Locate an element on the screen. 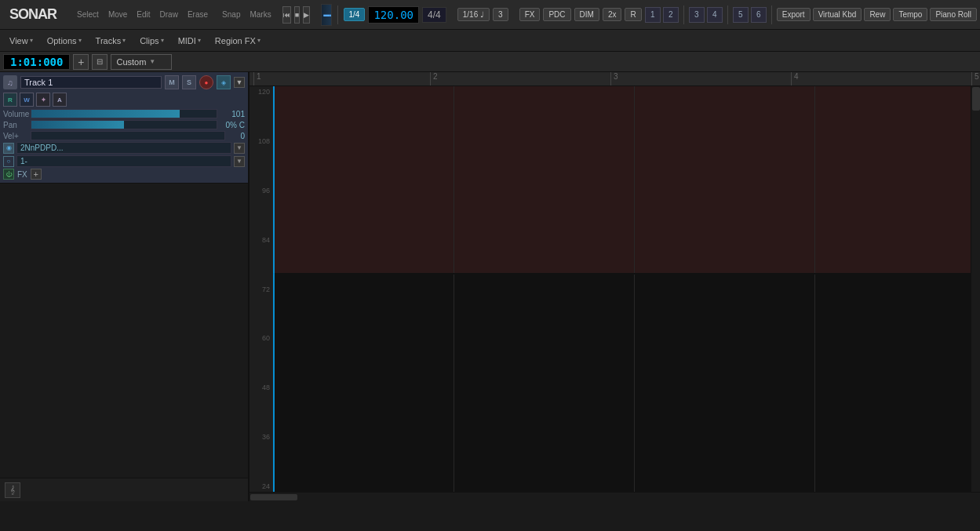 The image size is (980, 531). move-tool-label: Move is located at coordinates (118, 14).